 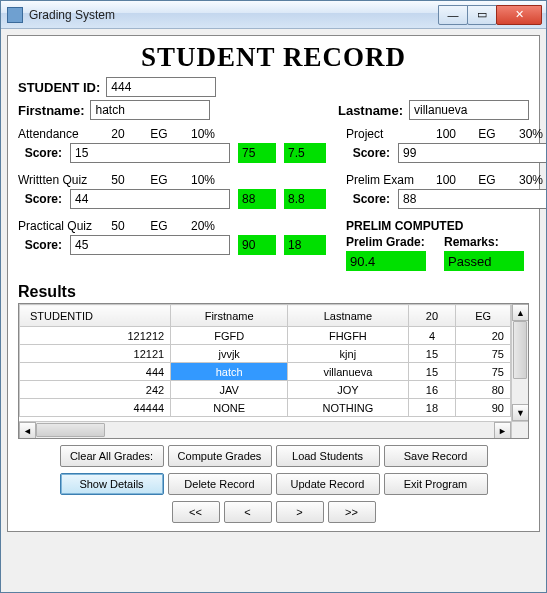 I want to click on attendance-eg-label: EG, so click(x=159, y=134).